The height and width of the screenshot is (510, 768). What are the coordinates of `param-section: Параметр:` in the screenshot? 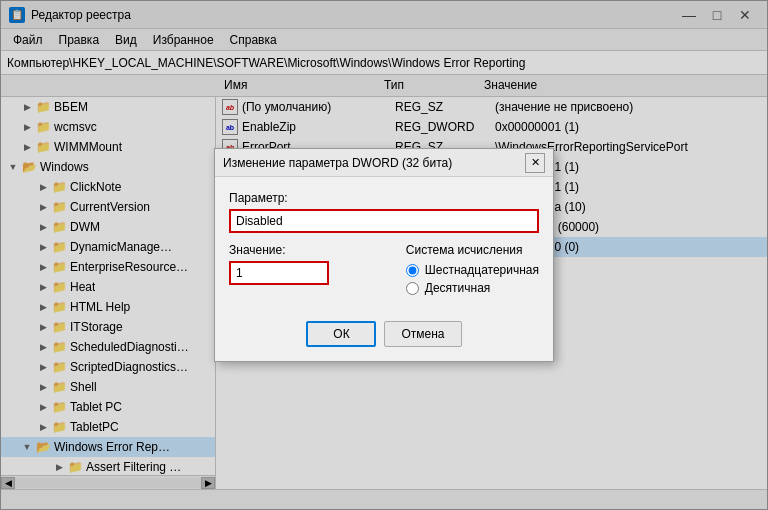 It's located at (384, 212).